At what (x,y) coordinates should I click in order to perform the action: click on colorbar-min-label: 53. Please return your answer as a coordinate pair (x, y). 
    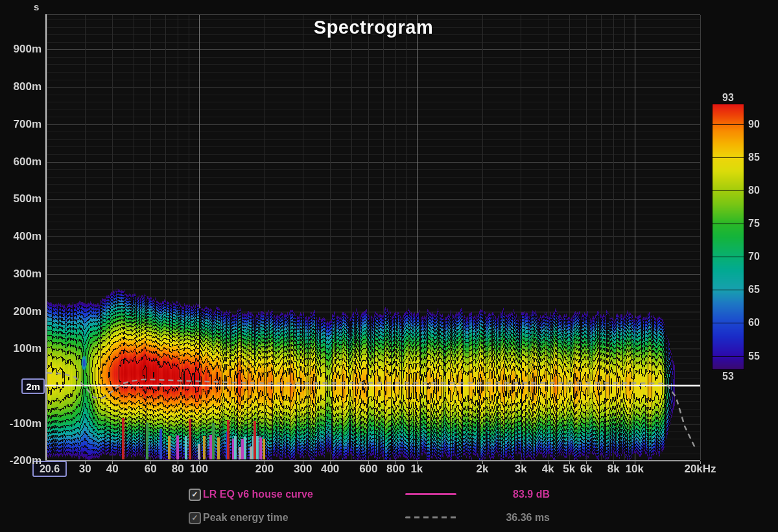
    Looking at the image, I should click on (728, 376).